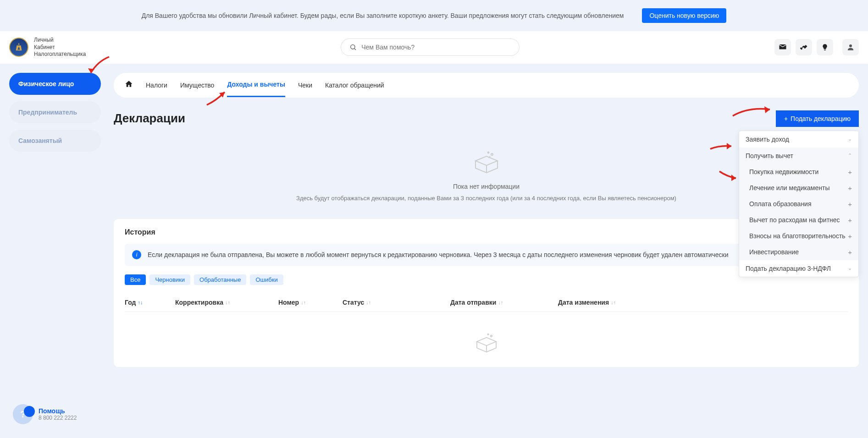 The height and width of the screenshot is (438, 868). What do you see at coordinates (19, 47) in the screenshot?
I see `emblem-icon` at bounding box center [19, 47].